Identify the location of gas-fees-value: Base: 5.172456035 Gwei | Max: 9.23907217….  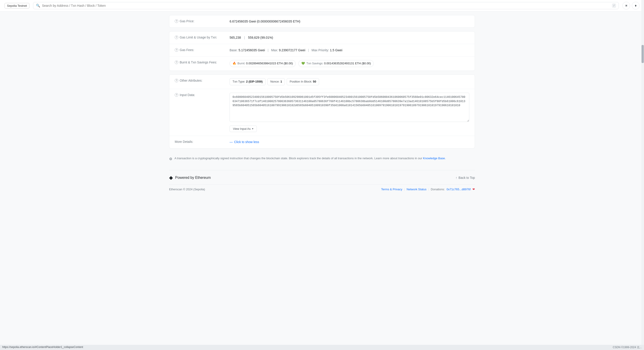
(350, 50).